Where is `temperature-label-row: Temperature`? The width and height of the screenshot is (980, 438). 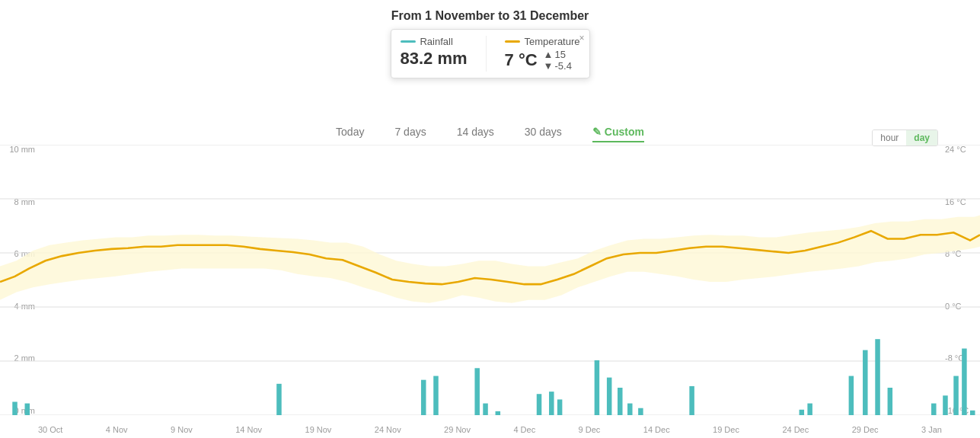
temperature-label-row: Temperature is located at coordinates (542, 41).